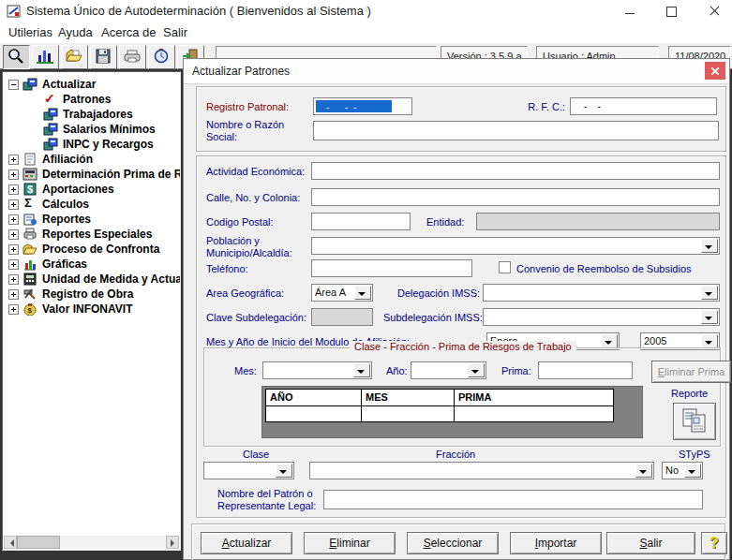 The height and width of the screenshot is (560, 732). Describe the element at coordinates (92, 189) in the screenshot. I see `tree-item-aportaciones: $ Aportaciones` at that location.